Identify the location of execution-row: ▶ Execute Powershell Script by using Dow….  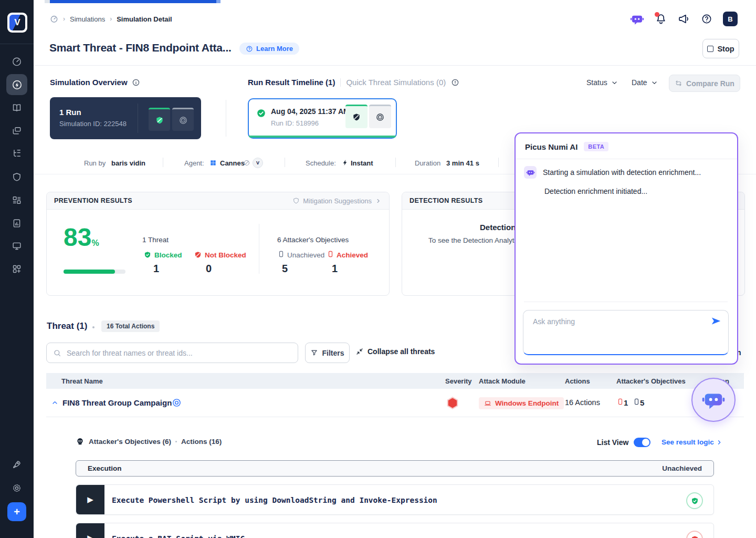
(395, 500).